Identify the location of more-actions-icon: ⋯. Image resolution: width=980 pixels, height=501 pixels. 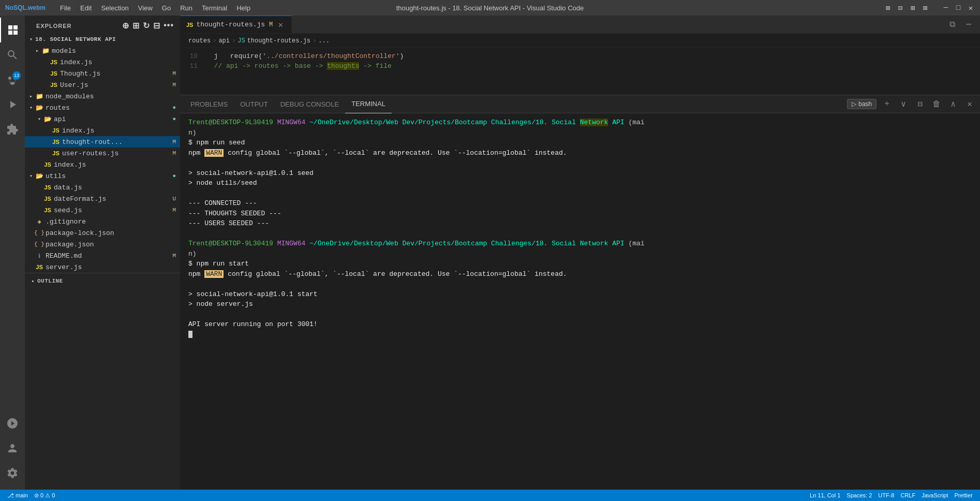
(969, 24).